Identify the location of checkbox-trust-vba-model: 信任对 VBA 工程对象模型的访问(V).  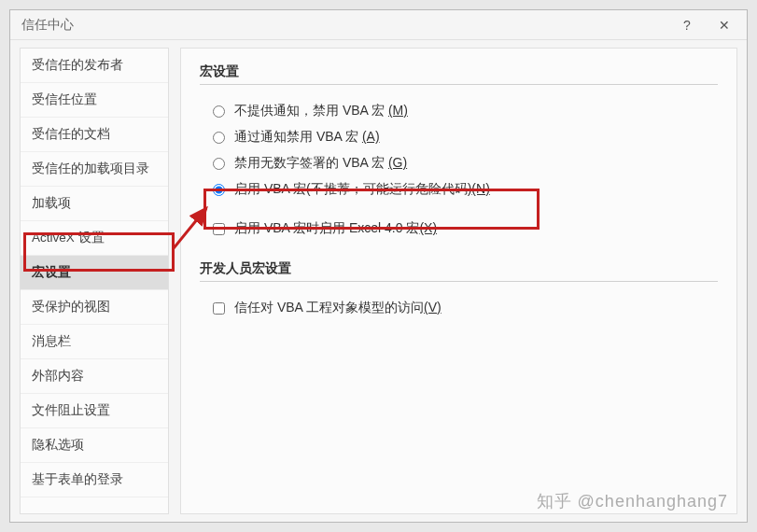
(459, 308).